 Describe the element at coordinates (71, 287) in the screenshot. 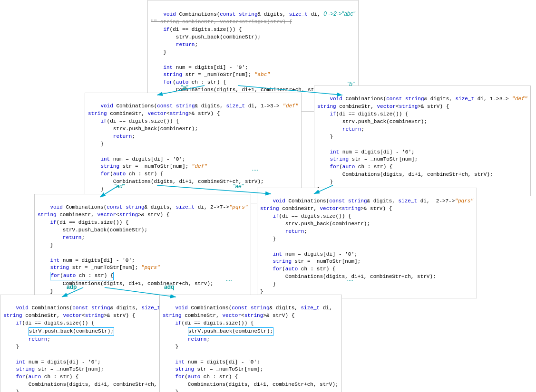

I see `label-adp: adp` at that location.